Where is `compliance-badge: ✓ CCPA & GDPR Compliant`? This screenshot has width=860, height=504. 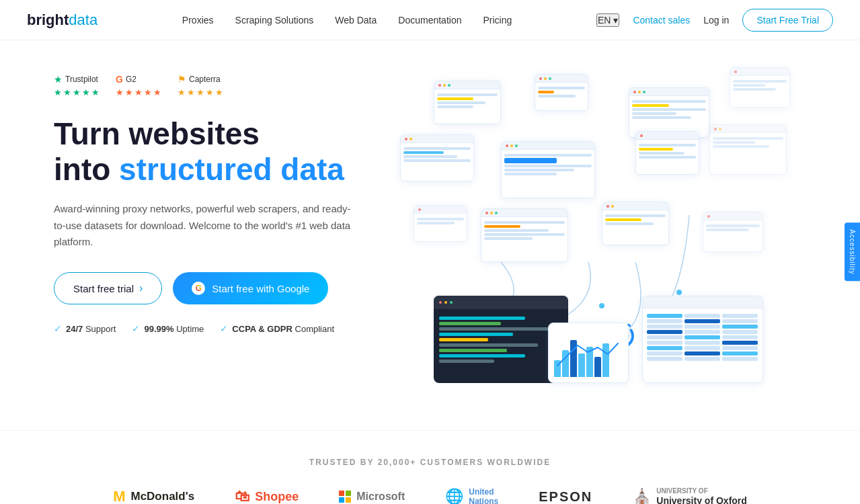
compliance-badge: ✓ CCPA & GDPR Compliant is located at coordinates (277, 329).